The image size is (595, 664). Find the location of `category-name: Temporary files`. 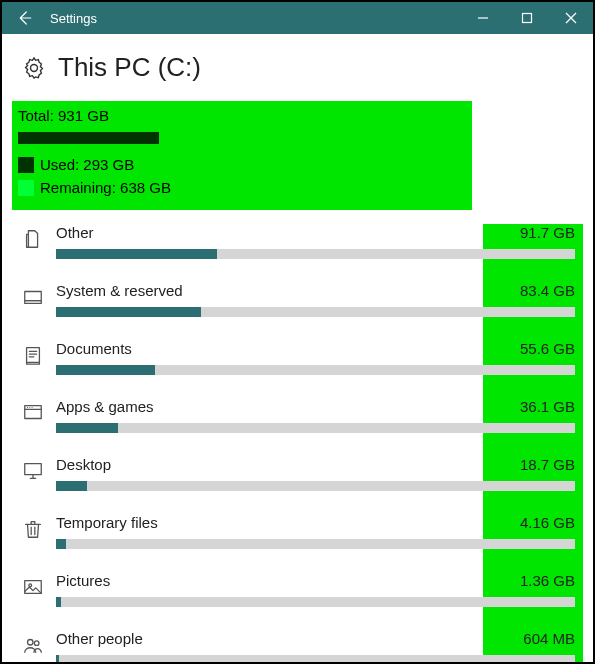

category-name: Temporary files is located at coordinates (107, 522).